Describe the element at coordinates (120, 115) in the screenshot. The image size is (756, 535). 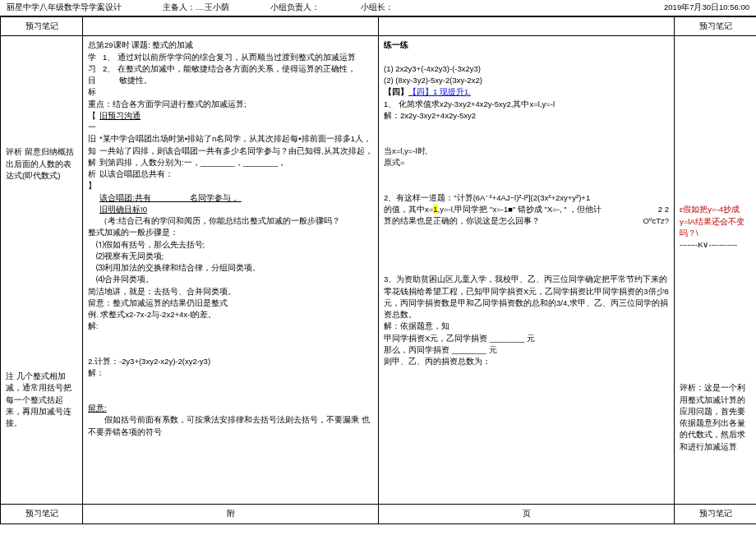
I see `preview-title: 旧预习沟通` at that location.